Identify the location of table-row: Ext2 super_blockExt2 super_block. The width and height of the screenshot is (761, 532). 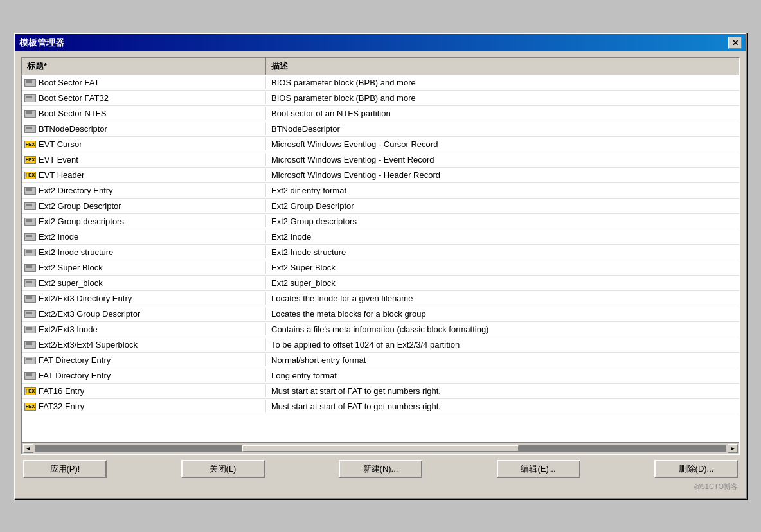
(380, 283).